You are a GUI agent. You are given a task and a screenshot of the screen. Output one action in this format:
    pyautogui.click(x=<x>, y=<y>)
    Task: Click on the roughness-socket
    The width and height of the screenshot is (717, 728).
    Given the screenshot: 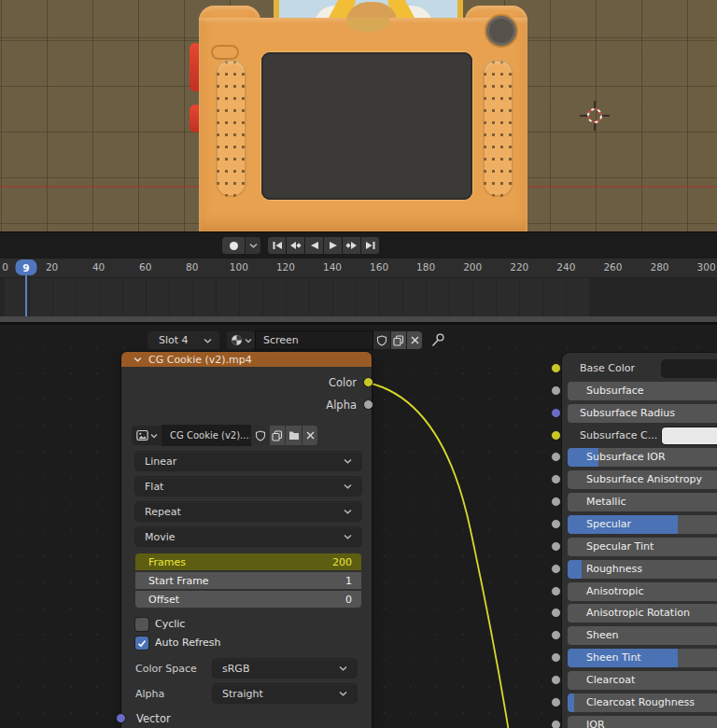 What is the action you would take?
    pyautogui.click(x=556, y=569)
    